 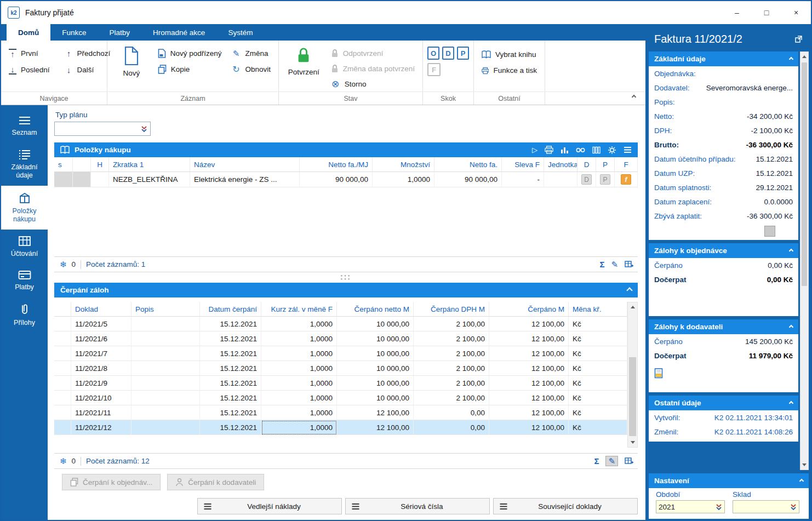 I want to click on cerpani-k-dodavateli-button: Čerpání k dodavateli, so click(x=216, y=482).